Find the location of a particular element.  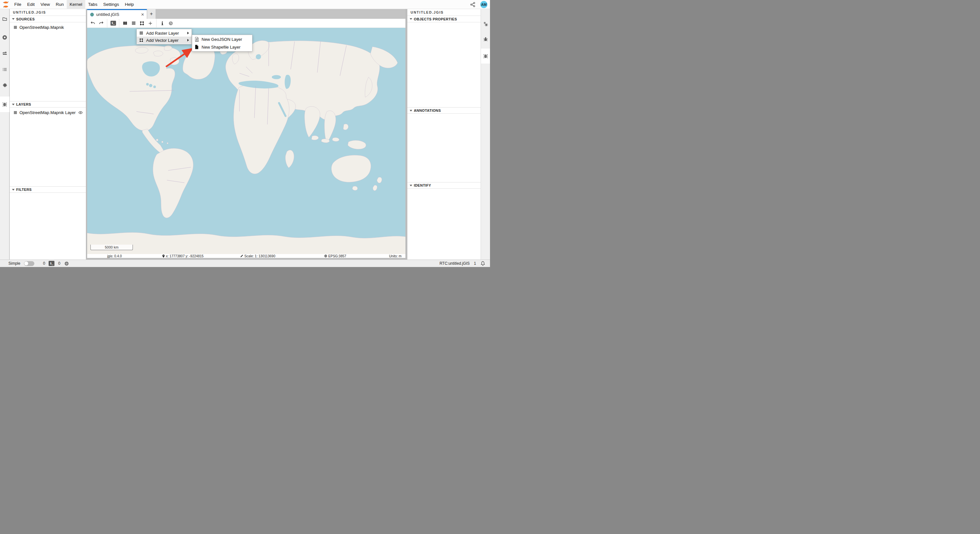

running-sessions-tab is located at coordinates (5, 37).